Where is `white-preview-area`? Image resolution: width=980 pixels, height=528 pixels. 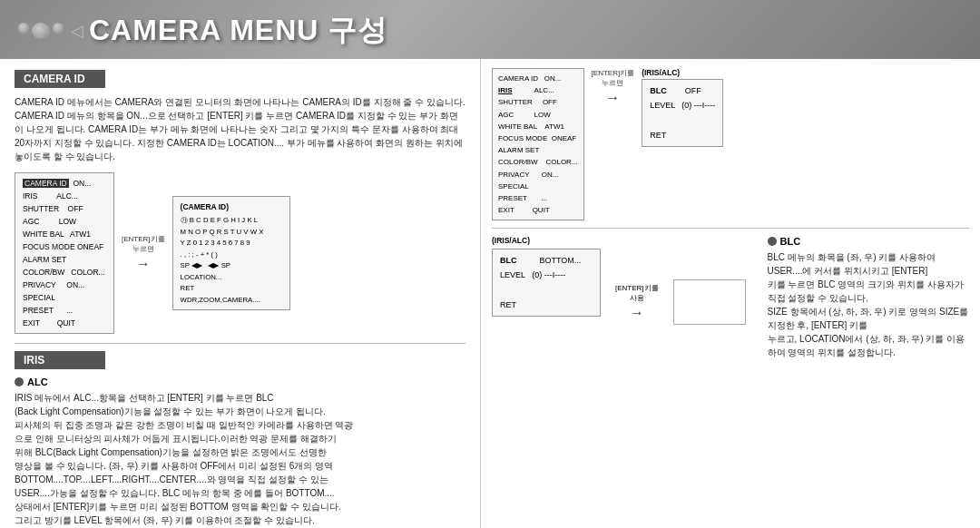
white-preview-area is located at coordinates (710, 302).